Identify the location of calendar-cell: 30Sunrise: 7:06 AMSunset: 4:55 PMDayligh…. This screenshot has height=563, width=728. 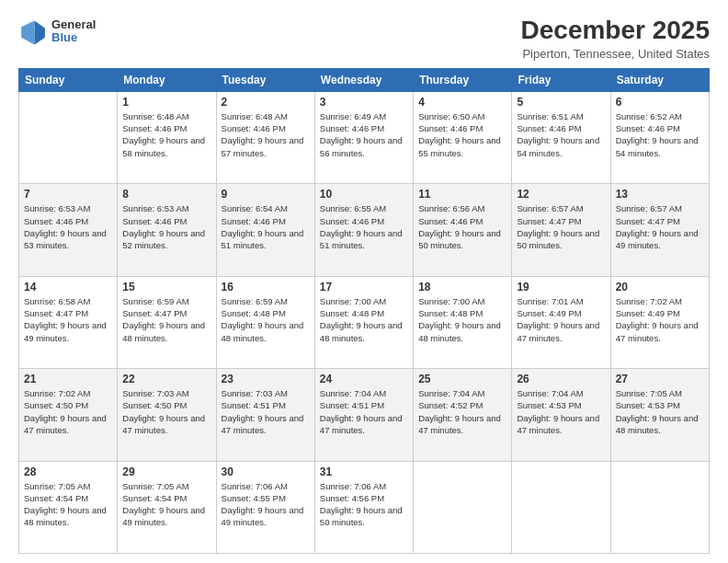
(265, 507).